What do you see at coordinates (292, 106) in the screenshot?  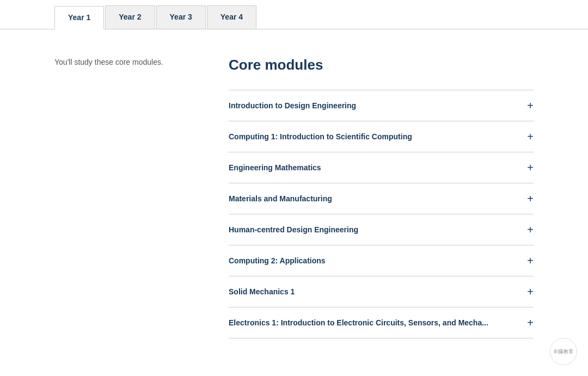 I see `module-name: Introduction to Design Engineering` at bounding box center [292, 106].